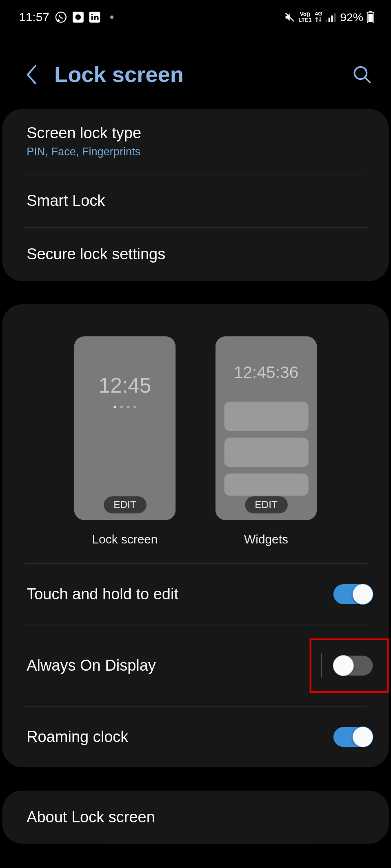 The width and height of the screenshot is (391, 868). I want to click on signal-icon, so click(331, 17).